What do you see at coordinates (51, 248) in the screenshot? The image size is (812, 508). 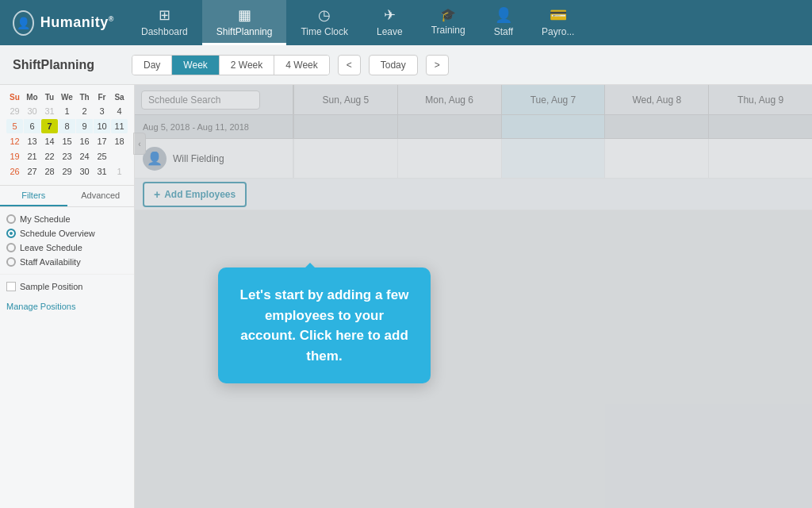 I see `filter-leave-schedule-label: Leave Schedule` at bounding box center [51, 248].